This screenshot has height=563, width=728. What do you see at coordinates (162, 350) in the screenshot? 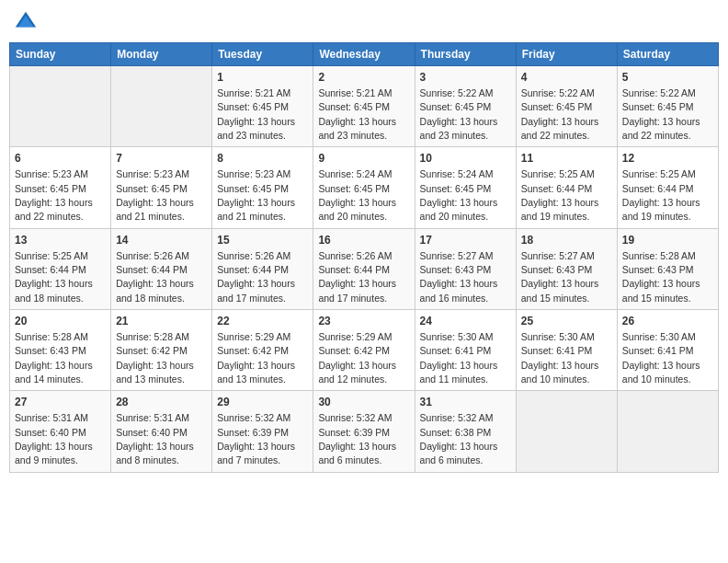
I see `calendar-cell: 21Sunrise: 5:28 AMSunset: 6:42 PMDayligh…` at bounding box center [162, 350].